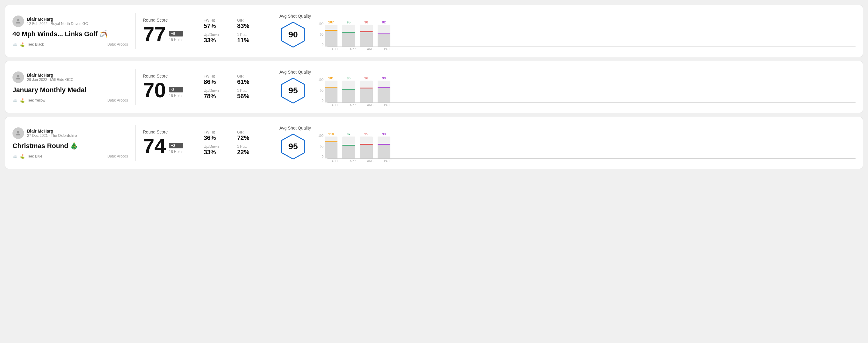 The height and width of the screenshot is (343, 868). What do you see at coordinates (57, 19) in the screenshot?
I see `user-name: Blair McHarg` at bounding box center [57, 19].